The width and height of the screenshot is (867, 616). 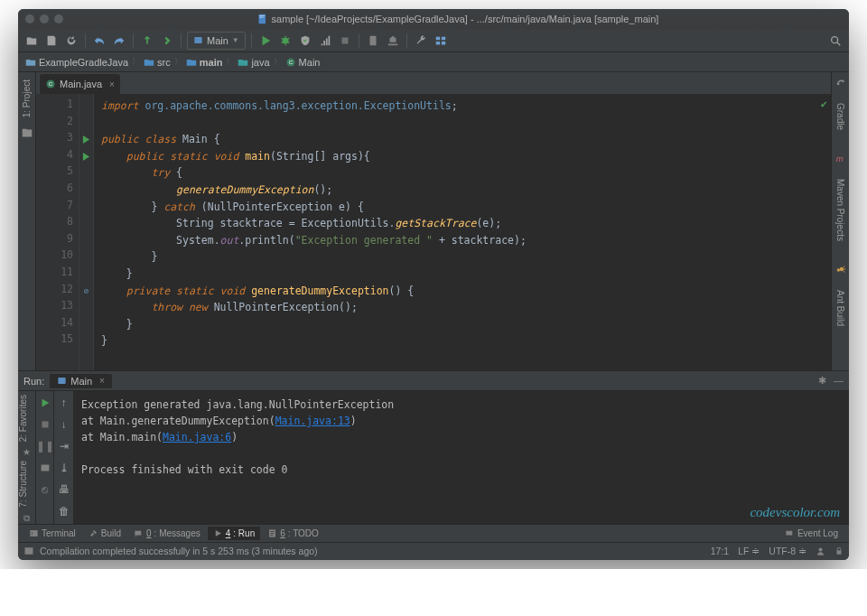 What do you see at coordinates (434, 19) in the screenshot?
I see `titlebar: sample [~/IdeaProjects/ExampleGradleJava…` at bounding box center [434, 19].